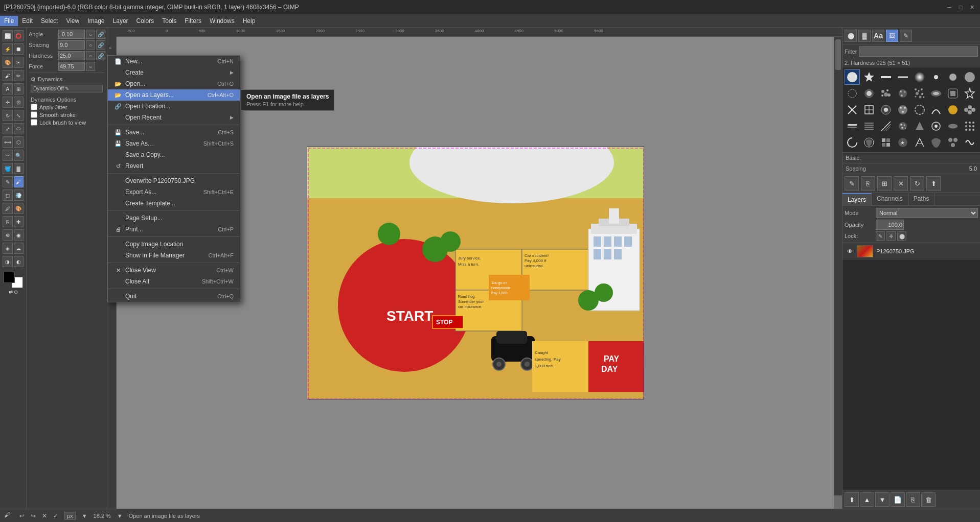 The image size is (980, 522). I want to click on tool-rect-select: ⬜, so click(8, 36).